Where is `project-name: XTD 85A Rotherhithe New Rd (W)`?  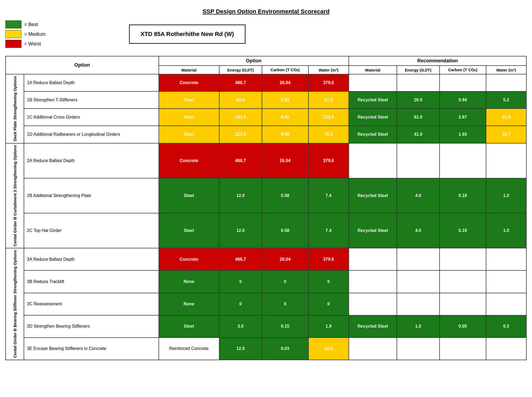 project-name: XTD 85A Rotherhithe New Rd (W) is located at coordinates (187, 34).